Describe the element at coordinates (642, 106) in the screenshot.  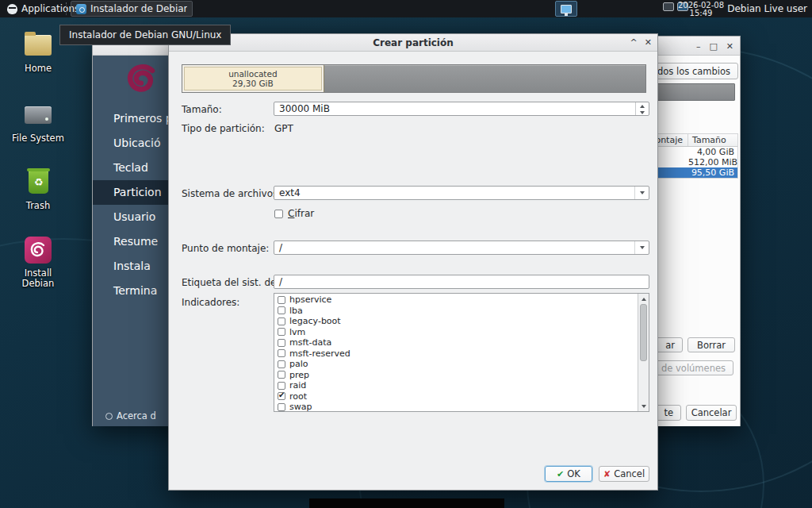
I see `spin-up-icon` at that location.